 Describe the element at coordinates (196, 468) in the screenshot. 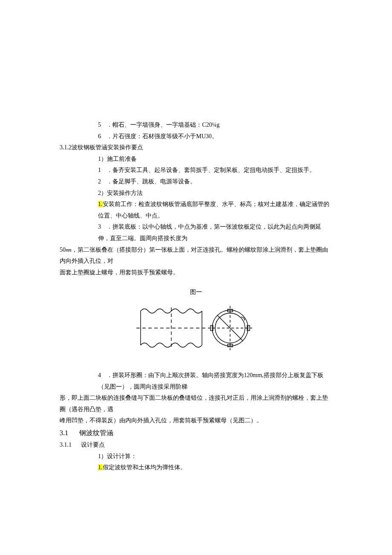

I see `list-item: 1.假定波纹管和土体均为弹性体。` at that location.